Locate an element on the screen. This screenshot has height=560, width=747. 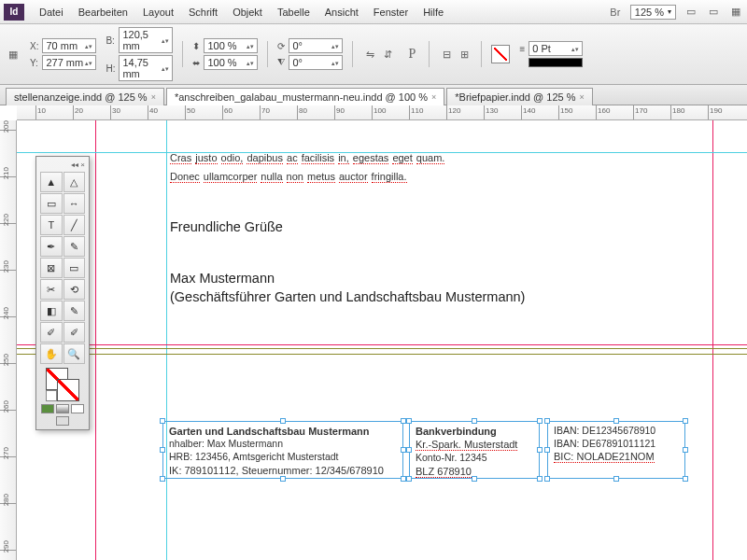
vertical-ruler: 200210220230240250260270280290 is located at coordinates (8, 340).